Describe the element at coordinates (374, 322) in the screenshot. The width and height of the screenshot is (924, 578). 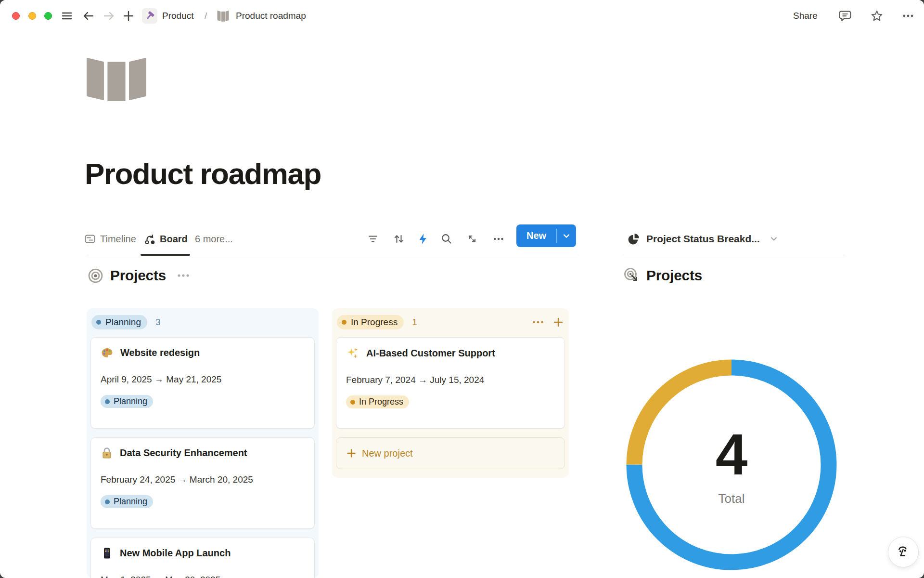
I see `status-label: In Progress` at that location.